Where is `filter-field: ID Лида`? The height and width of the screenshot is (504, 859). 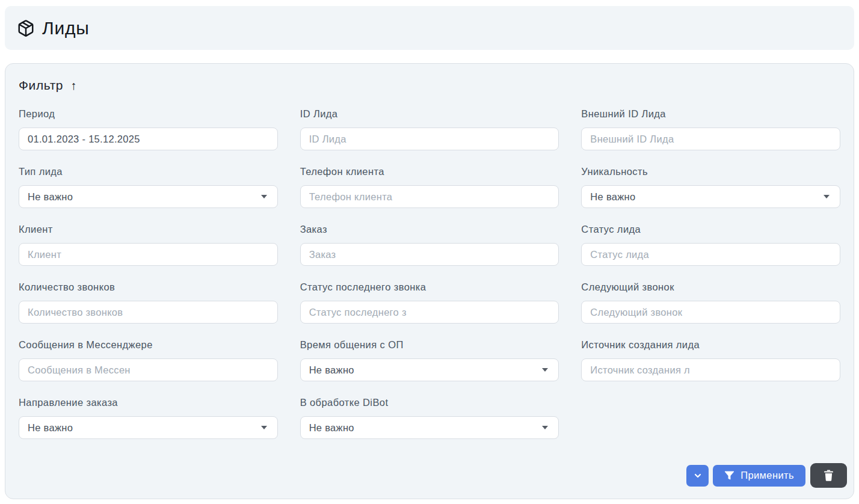
filter-field: ID Лида is located at coordinates (430, 129).